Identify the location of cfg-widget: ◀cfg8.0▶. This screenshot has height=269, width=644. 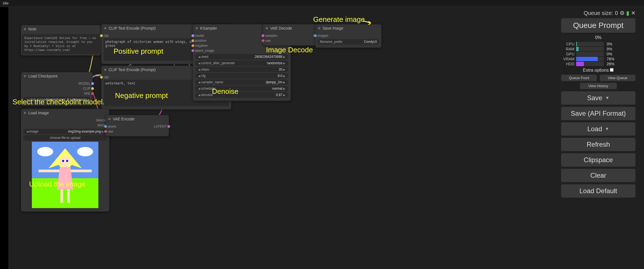
(242, 76).